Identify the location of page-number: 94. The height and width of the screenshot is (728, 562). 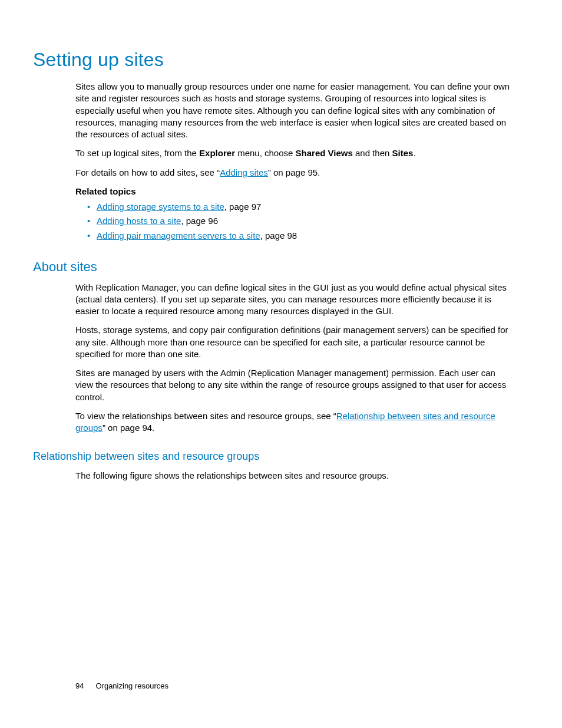
(80, 686).